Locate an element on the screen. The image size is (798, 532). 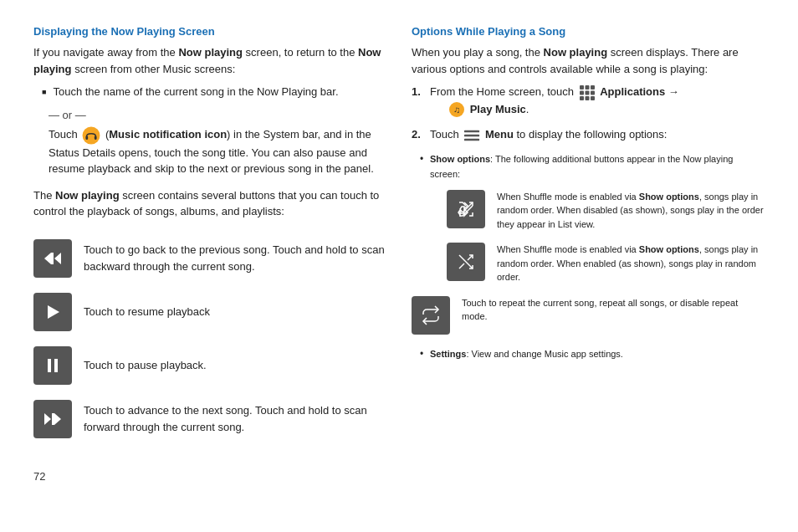
pause-button-icon is located at coordinates (53, 366).